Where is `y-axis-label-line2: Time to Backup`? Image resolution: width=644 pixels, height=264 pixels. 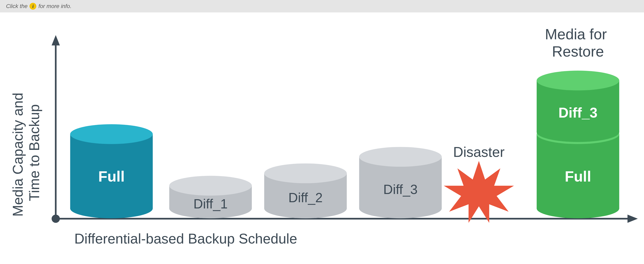 y-axis-label-line2: Time to Backup is located at coordinates (34, 153).